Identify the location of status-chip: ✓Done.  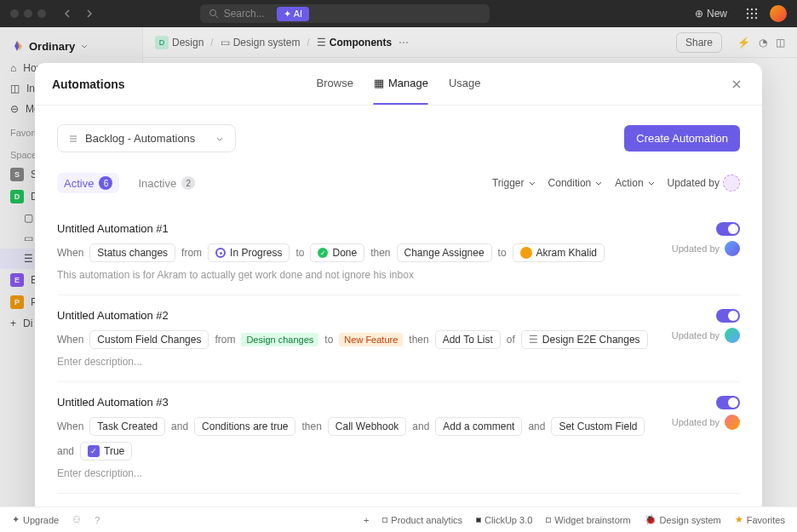
(337, 253).